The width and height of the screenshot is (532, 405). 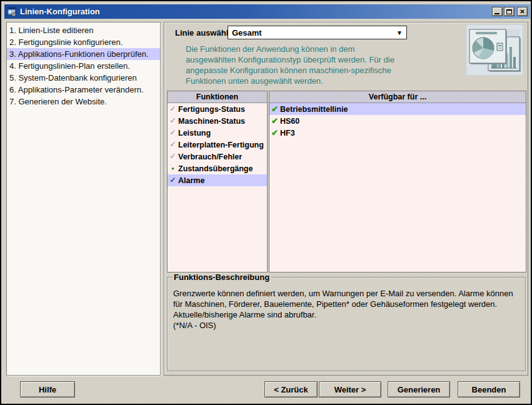 I want to click on function-label: Zustandsübergänge, so click(x=215, y=169).